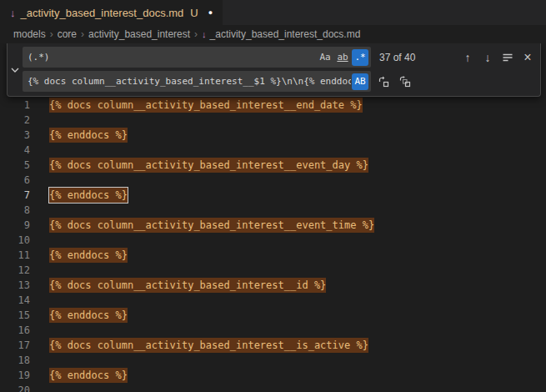 The width and height of the screenshot is (546, 392). Describe the element at coordinates (172, 57) in the screenshot. I see `find-input-value: (.*)` at that location.